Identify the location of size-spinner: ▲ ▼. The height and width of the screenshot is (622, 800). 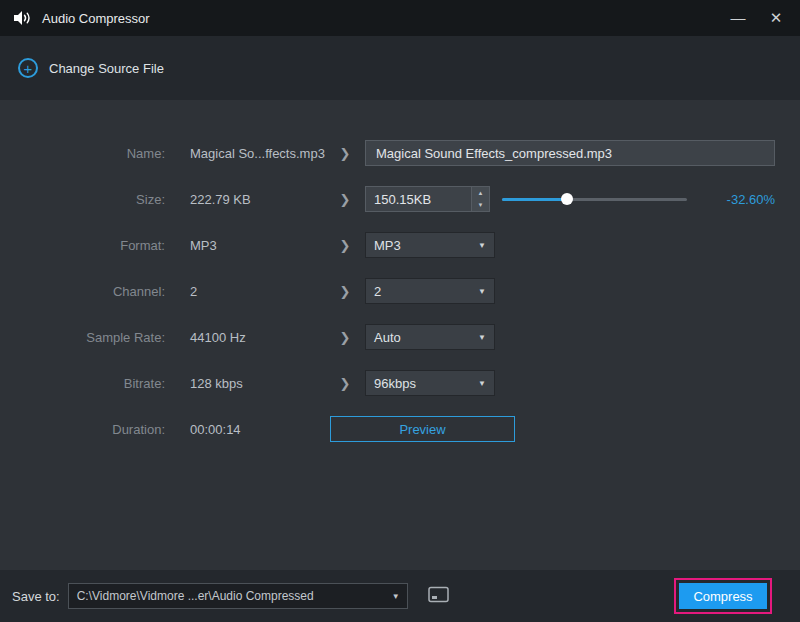
(428, 199).